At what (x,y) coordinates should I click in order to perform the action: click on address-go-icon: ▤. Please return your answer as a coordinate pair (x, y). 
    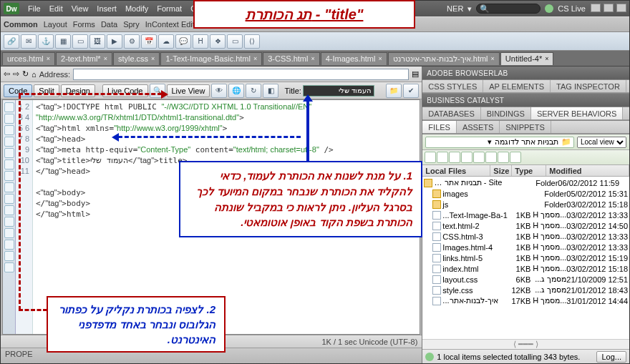
    Looking at the image, I should click on (415, 74).